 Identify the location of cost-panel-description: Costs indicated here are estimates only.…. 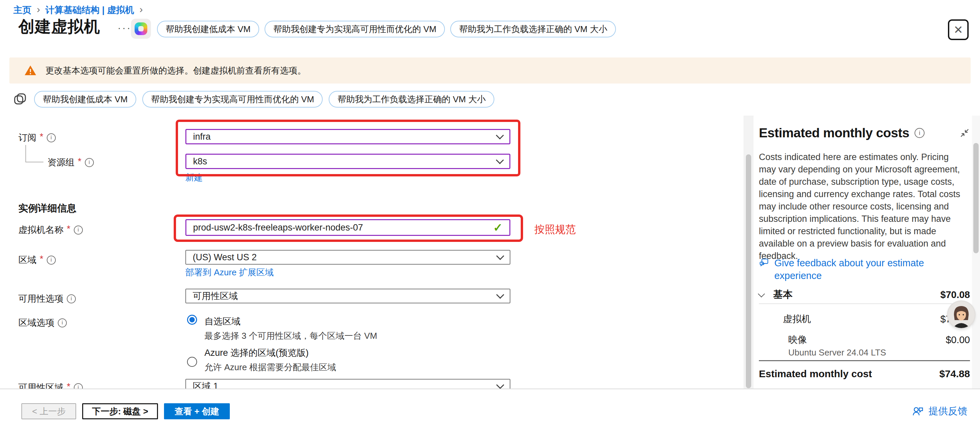
(863, 207).